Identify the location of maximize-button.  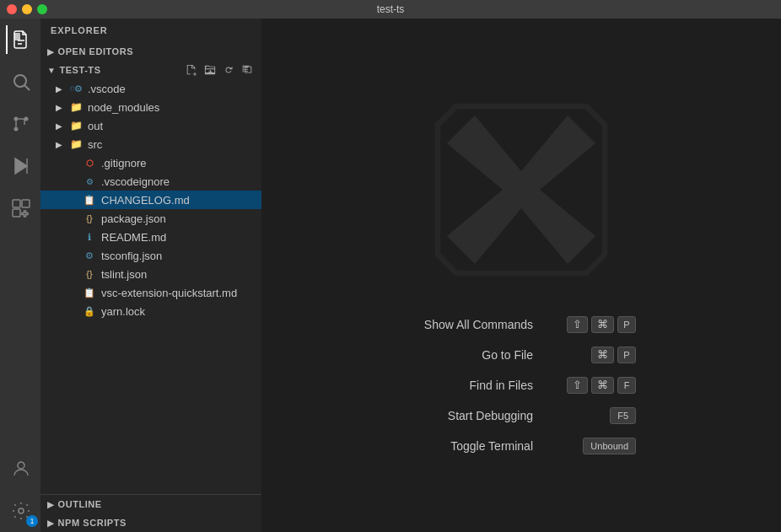
(42, 9).